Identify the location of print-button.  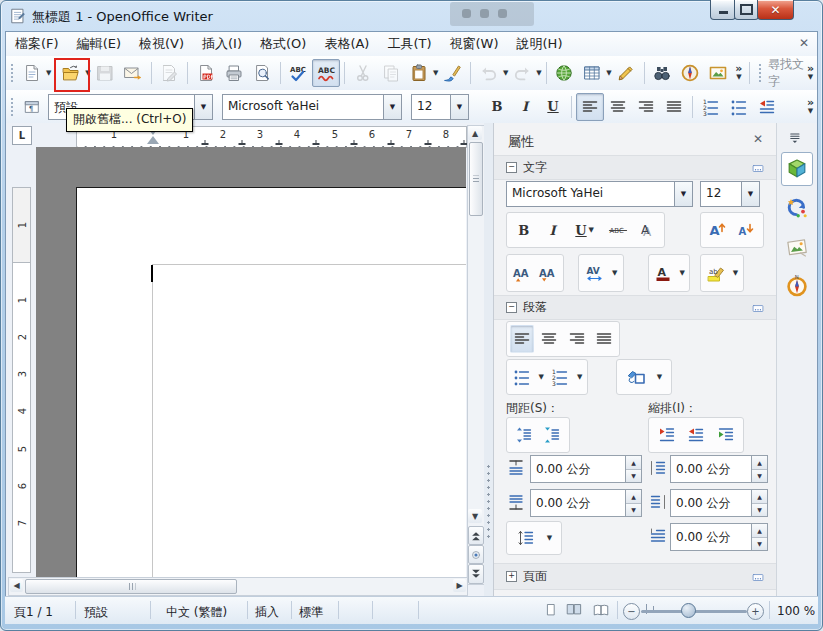
(234, 73).